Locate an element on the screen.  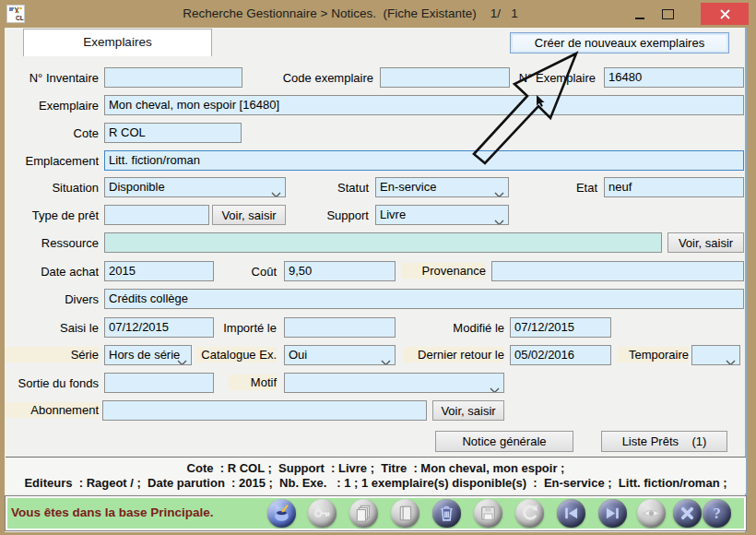
label-support: Support is located at coordinates (337, 216).